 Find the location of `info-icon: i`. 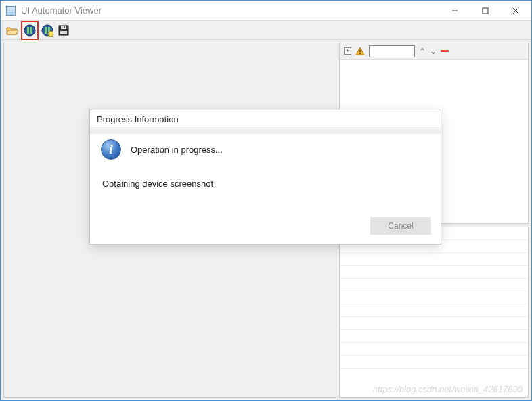

info-icon: i is located at coordinates (111, 149).